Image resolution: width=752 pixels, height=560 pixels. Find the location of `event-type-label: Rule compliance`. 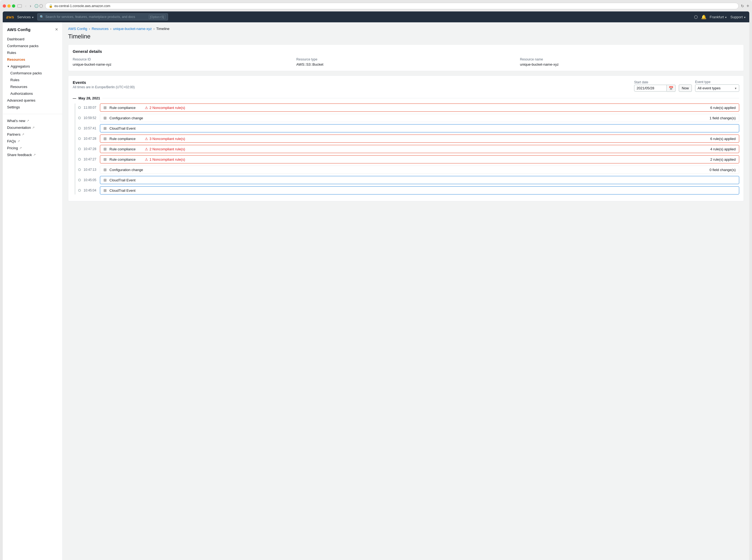

event-type-label: Rule compliance is located at coordinates (126, 149).